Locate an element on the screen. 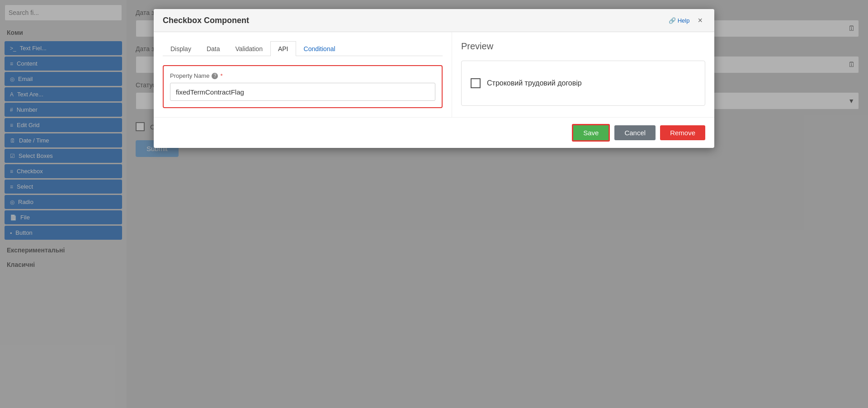 The image size is (868, 408). modal-header-right: 🔗 Help × is located at coordinates (687, 20).